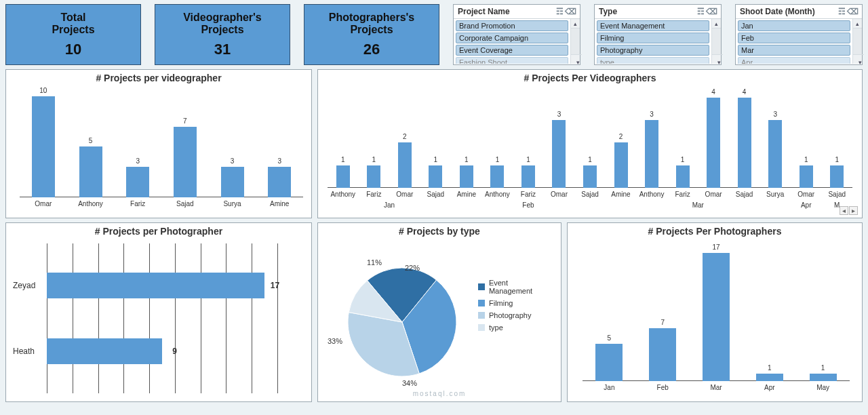 This screenshot has width=868, height=415. Describe the element at coordinates (609, 388) in the screenshot. I see `x-tick: Jan` at that location.